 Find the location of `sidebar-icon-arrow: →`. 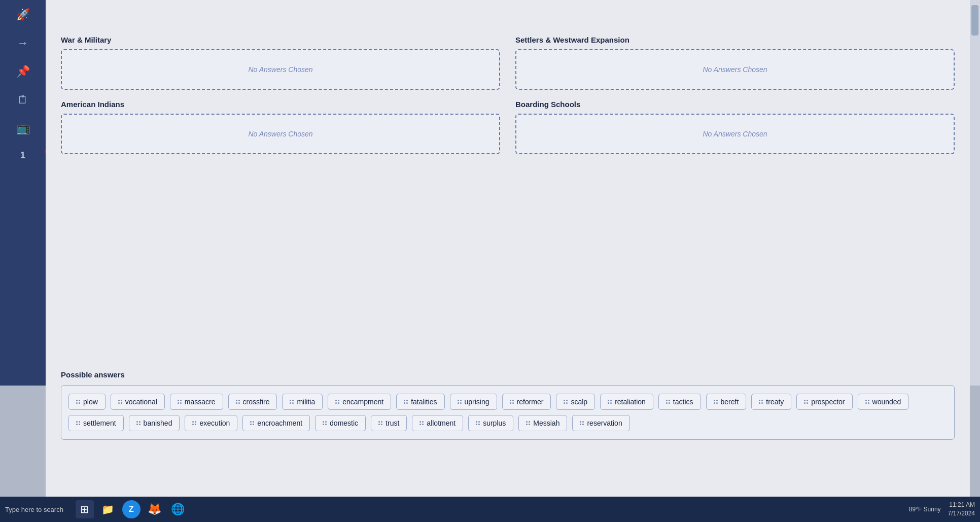

sidebar-icon-arrow: → is located at coordinates (23, 43).